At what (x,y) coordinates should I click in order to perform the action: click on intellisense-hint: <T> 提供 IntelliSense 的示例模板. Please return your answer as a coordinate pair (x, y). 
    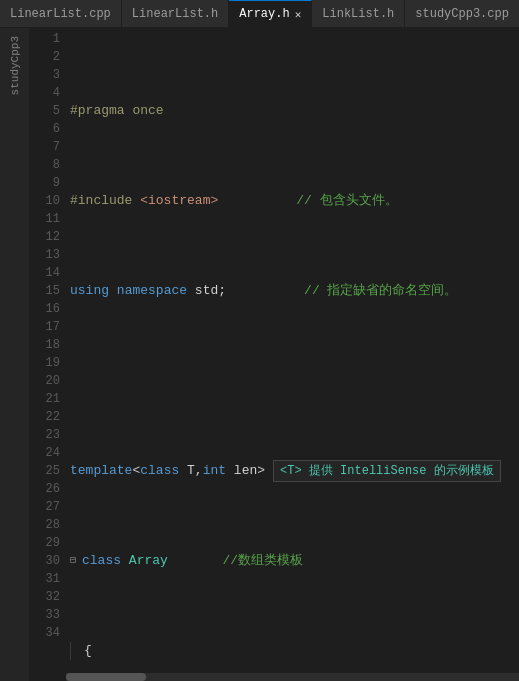
    Looking at the image, I should click on (387, 471).